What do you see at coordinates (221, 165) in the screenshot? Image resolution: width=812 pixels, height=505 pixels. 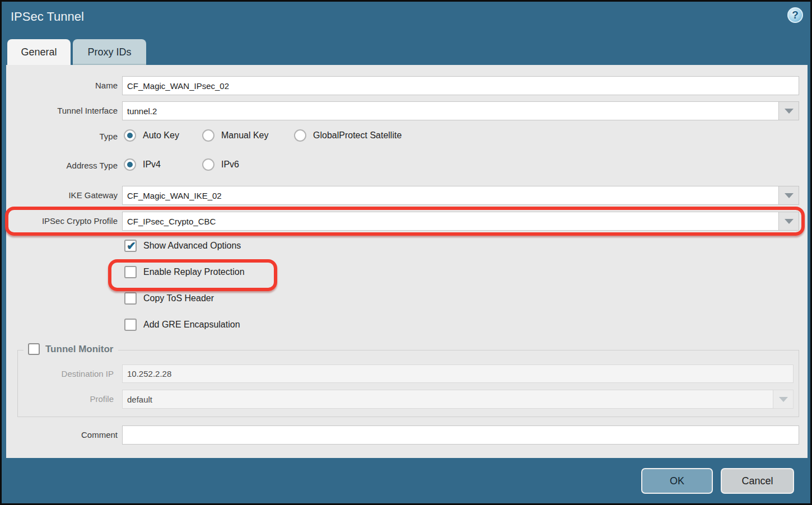 I see `radio-ipv6: IPv6` at bounding box center [221, 165].